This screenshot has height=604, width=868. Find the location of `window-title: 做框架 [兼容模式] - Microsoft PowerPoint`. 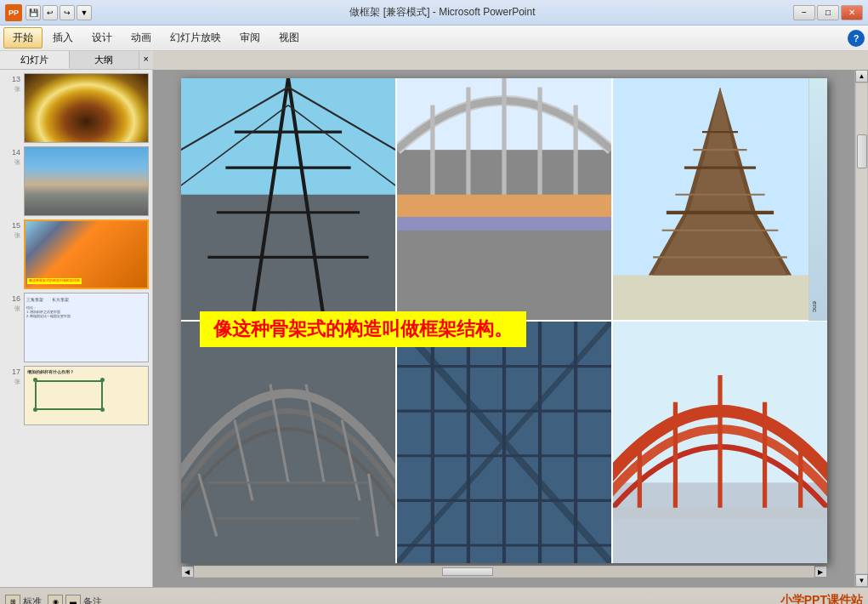

window-title: 做框架 [兼容模式] - Microsoft PowerPoint is located at coordinates (442, 12).